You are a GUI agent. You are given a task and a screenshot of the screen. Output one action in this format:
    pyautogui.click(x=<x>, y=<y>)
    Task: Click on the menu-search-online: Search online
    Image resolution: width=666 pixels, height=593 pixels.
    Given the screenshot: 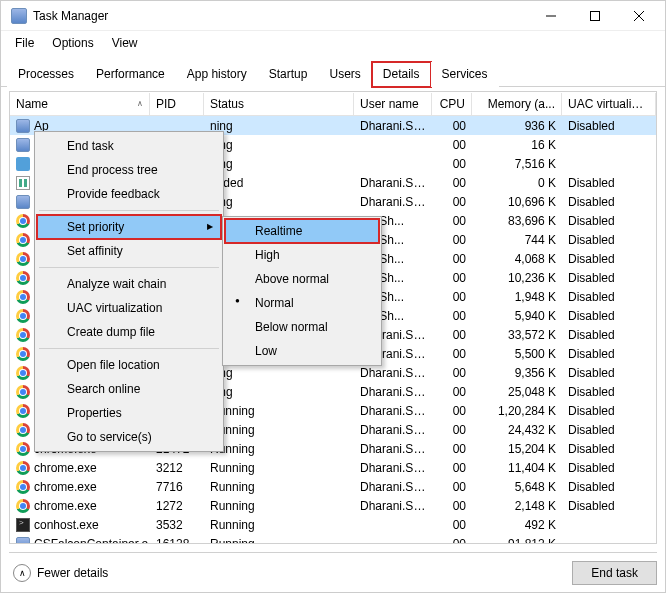 What is the action you would take?
    pyautogui.click(x=129, y=389)
    